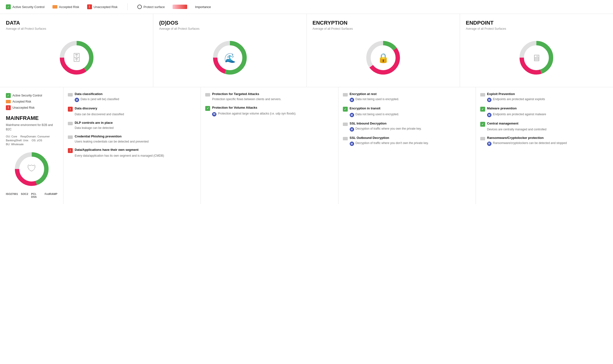 This screenshot has width=613, height=364. What do you see at coordinates (154, 7) in the screenshot?
I see `legend-protect-label: Protect surface` at bounding box center [154, 7].